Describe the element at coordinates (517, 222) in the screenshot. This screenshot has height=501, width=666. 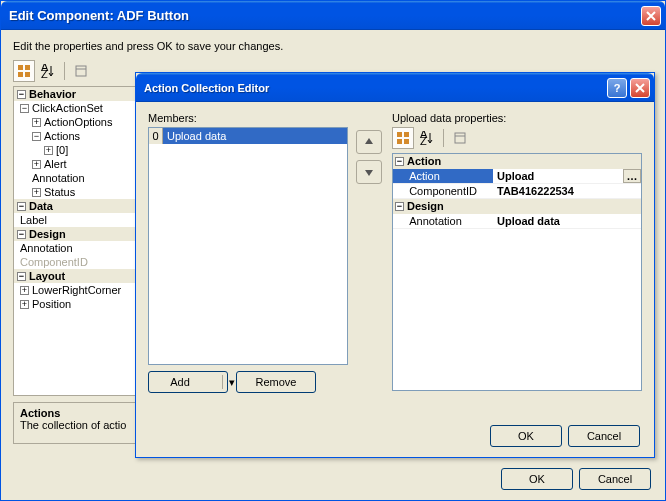
I see `property-row-annotation: Annotation Upload data` at that location.